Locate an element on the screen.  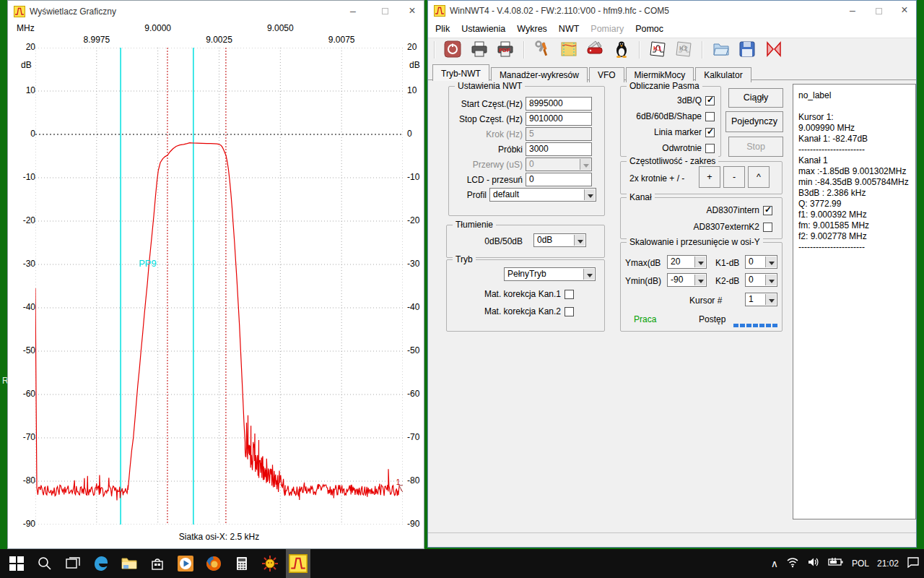
axis-unit-mhz: MHz is located at coordinates (26, 28).